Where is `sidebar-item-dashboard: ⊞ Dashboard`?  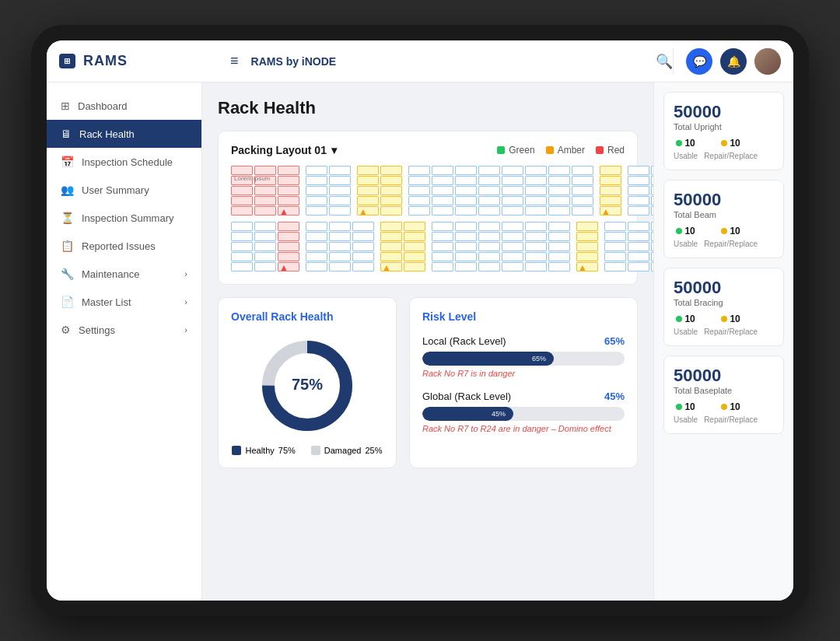
sidebar-item-dashboard: ⊞ Dashboard is located at coordinates (124, 106).